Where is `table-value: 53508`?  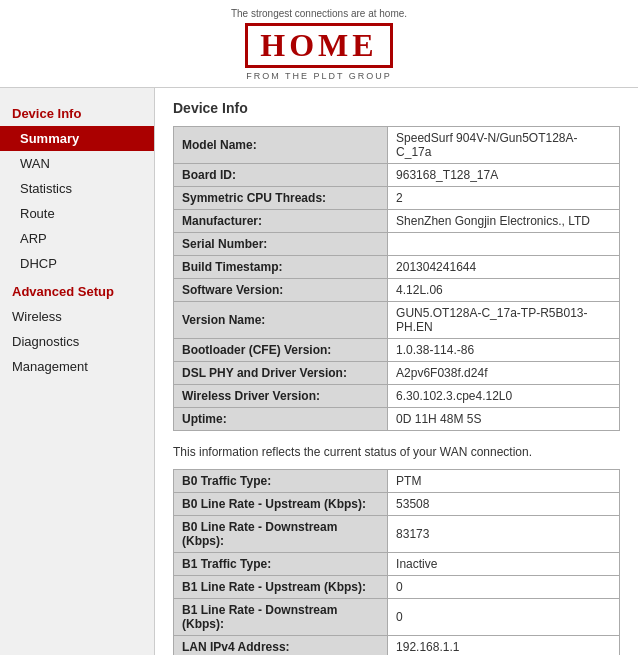 table-value: 53508 is located at coordinates (504, 504).